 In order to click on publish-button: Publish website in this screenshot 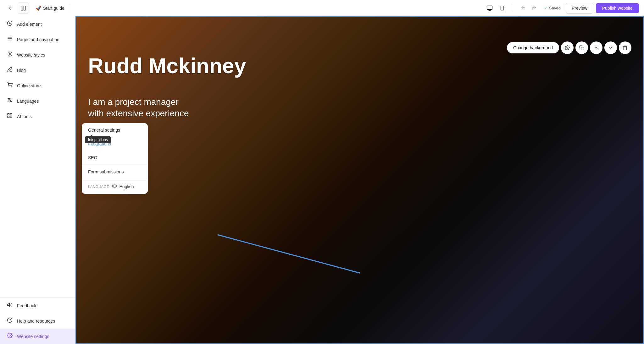, I will do `click(618, 8)`.